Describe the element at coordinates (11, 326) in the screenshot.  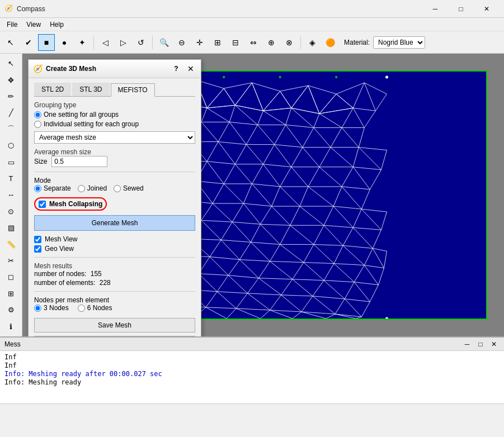
I see `sidebar-info: ℹ` at that location.